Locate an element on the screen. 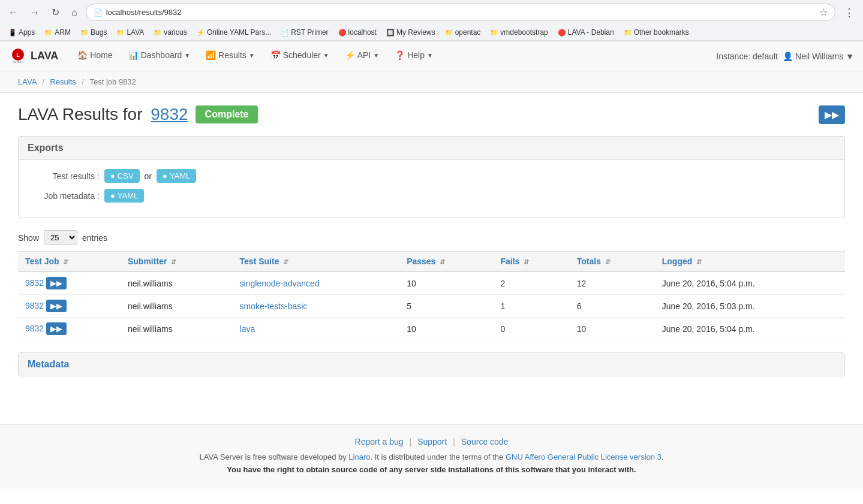  user-icon: 👤 is located at coordinates (788, 56).